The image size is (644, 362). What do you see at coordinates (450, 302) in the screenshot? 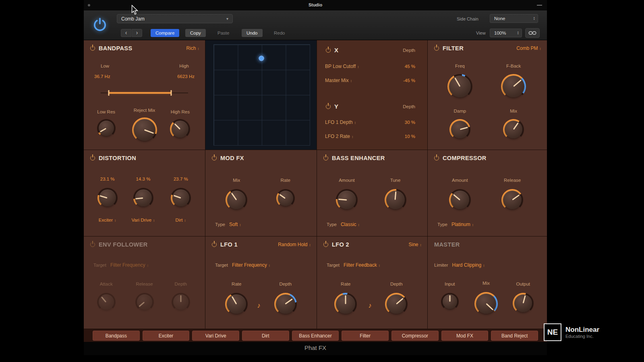
I see `master-input-knob` at bounding box center [450, 302].